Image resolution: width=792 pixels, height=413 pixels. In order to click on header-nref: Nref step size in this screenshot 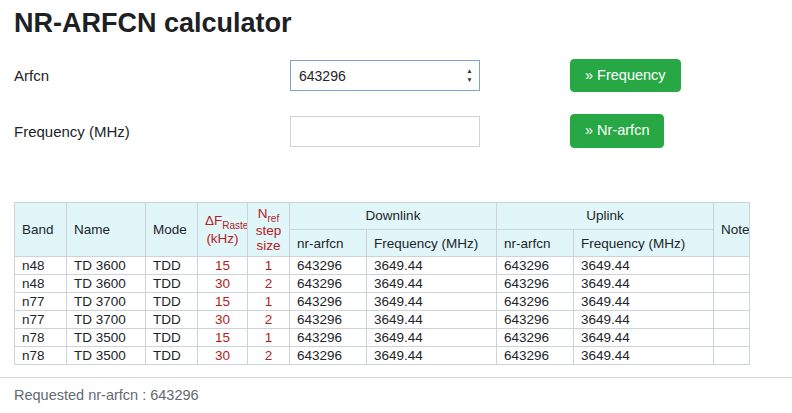, I will do `click(269, 230)`.